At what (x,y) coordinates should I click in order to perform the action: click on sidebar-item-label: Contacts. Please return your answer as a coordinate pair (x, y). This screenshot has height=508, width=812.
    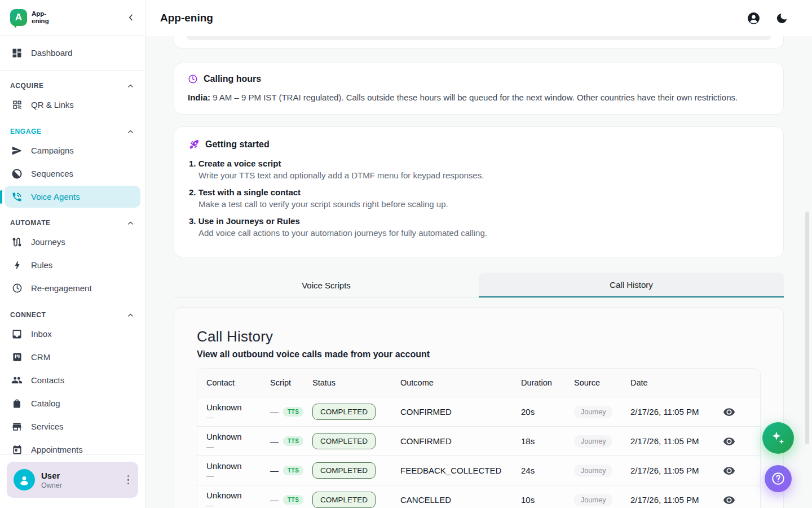
    Looking at the image, I should click on (47, 380).